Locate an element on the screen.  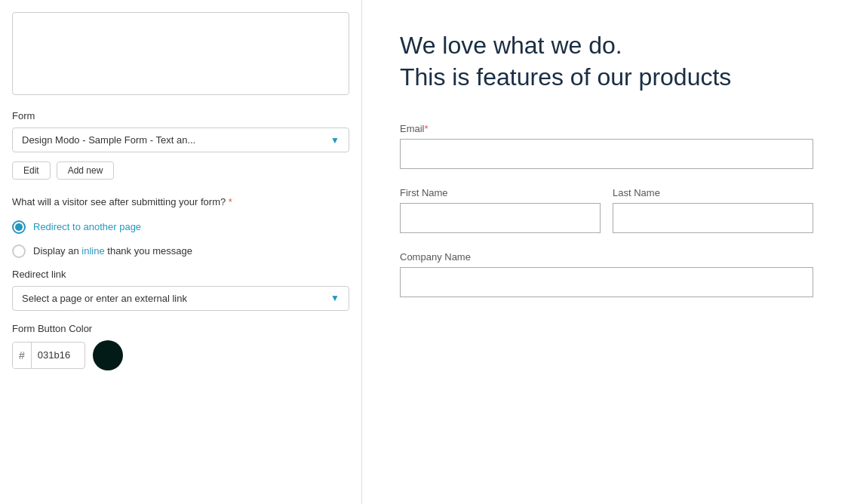
first-name-field-wrapper: First Name is located at coordinates (500, 210).